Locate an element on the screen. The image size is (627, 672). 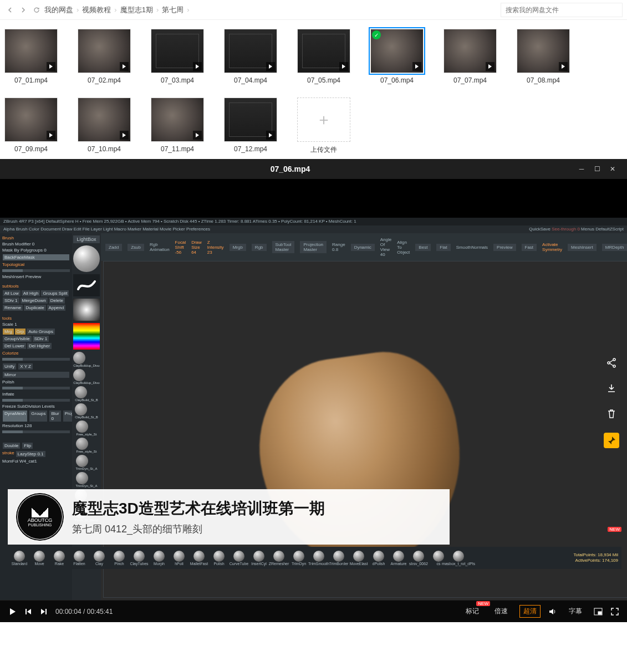
zb-brushrow-item: Standard is located at coordinates (19, 558).